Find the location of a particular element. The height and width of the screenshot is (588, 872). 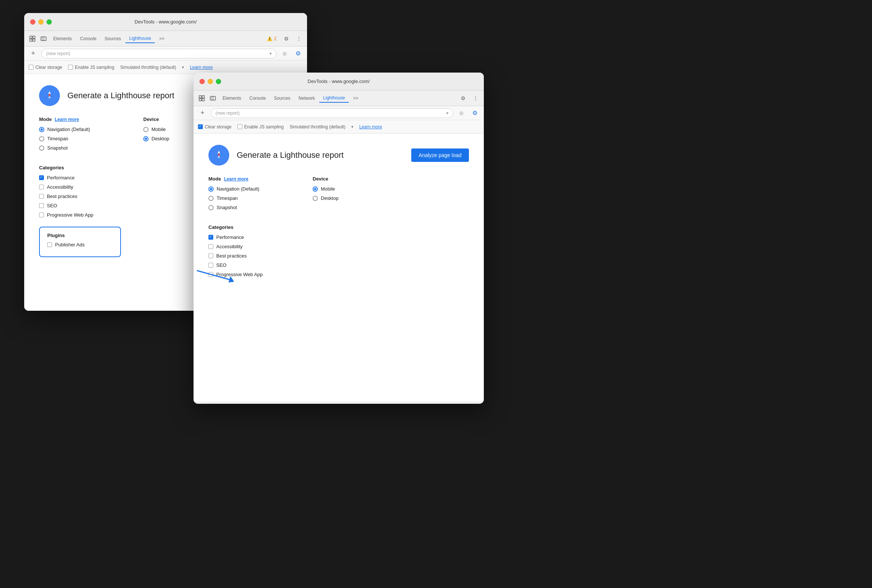

cat-pwa-2: Progressive Web App is located at coordinates (339, 274).